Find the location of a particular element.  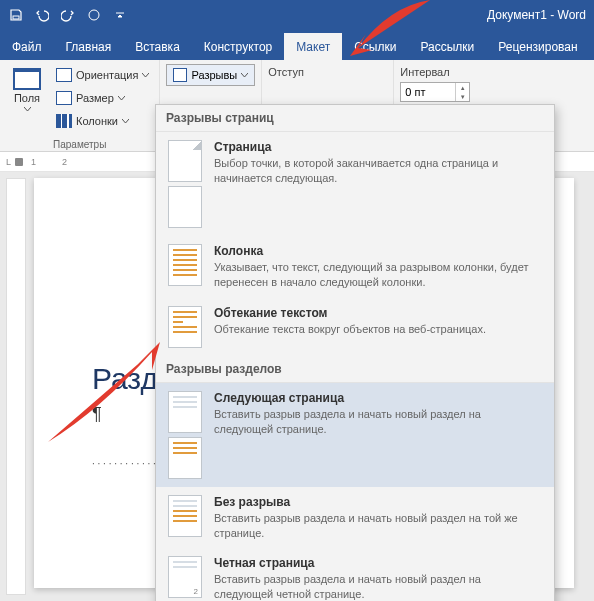

ruler-tick: 2 is located at coordinates (64, 162).